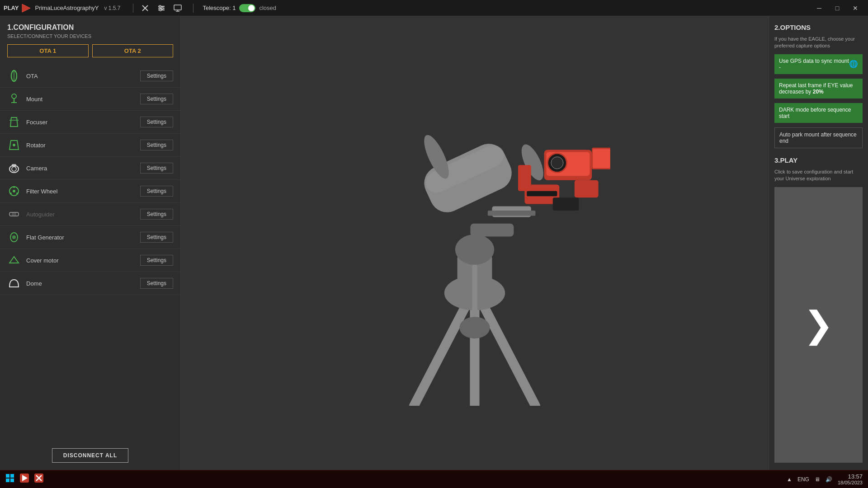  What do you see at coordinates (39, 479) in the screenshot?
I see `close-app-icon` at bounding box center [39, 479].